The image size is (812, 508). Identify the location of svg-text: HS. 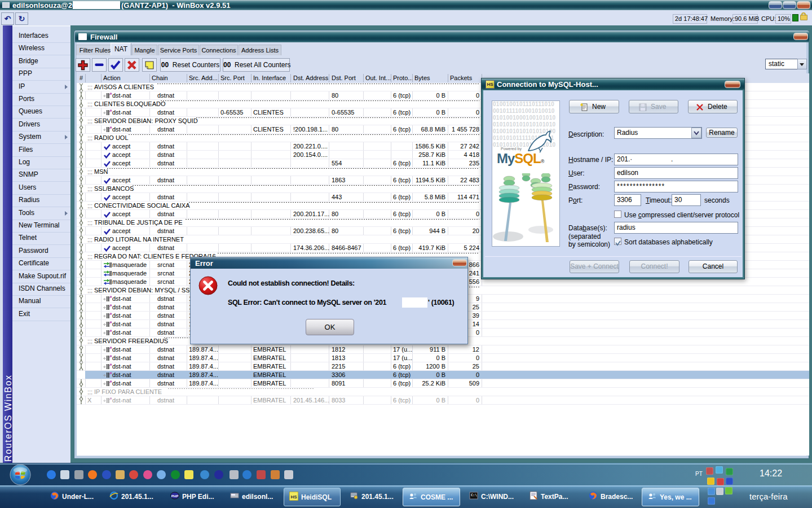
(294, 497).